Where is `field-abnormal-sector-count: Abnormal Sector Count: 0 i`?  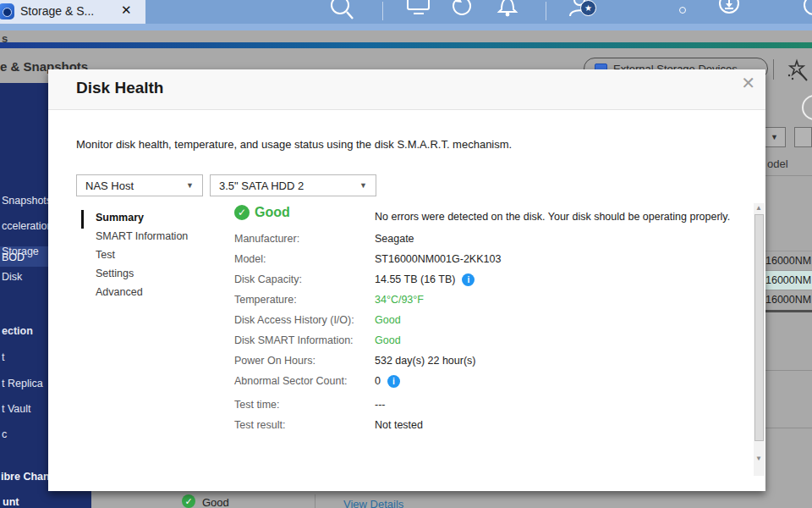
field-abnormal-sector-count: Abnormal Sector Count: 0 i is located at coordinates (488, 381).